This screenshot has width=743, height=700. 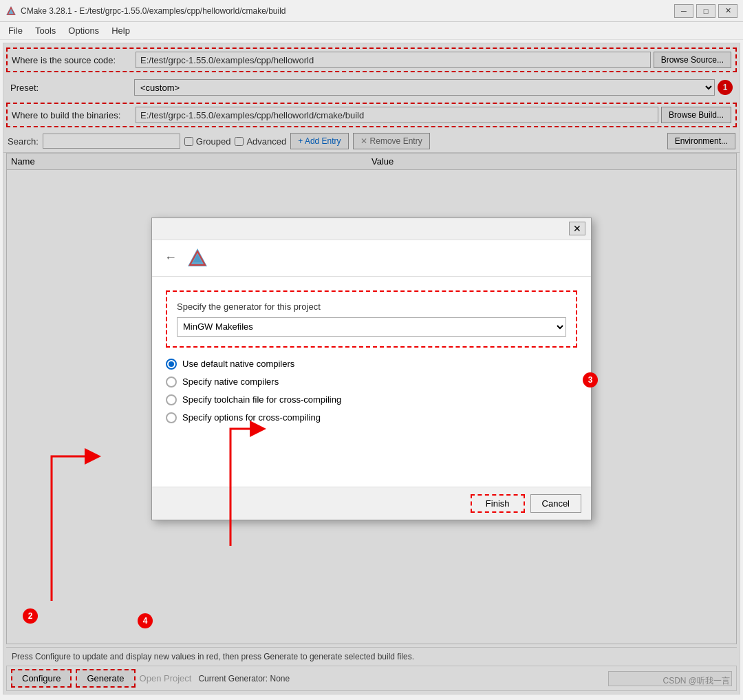 I want to click on radio-cross-compiling: Specify options for cross-compiling, so click(x=372, y=418).